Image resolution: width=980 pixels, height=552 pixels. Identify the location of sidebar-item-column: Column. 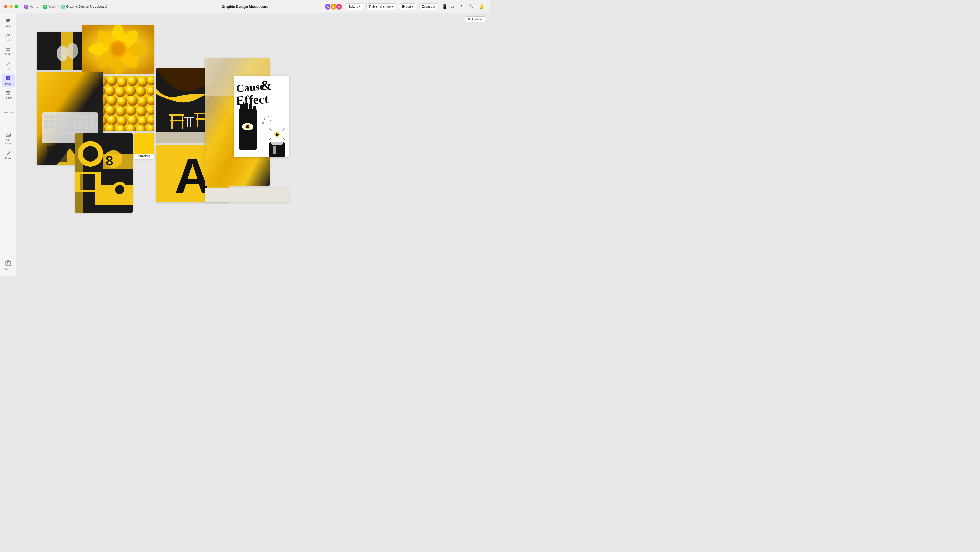
(8, 95).